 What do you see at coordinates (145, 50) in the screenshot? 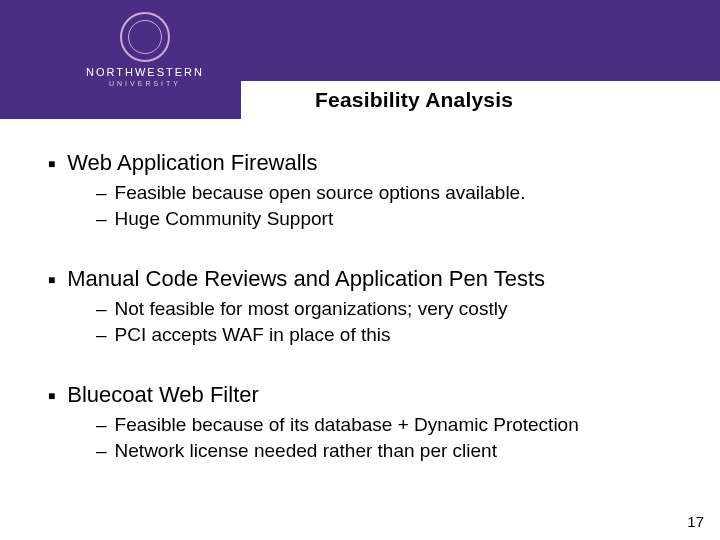
I see `brand-logo: NORTHWESTERN UNIVERSITY` at bounding box center [145, 50].